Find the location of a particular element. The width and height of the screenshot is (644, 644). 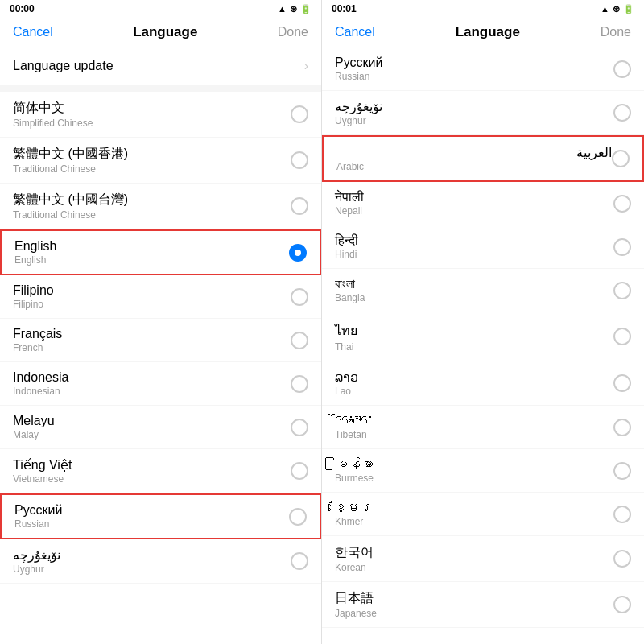

list-item-arabic: العربية Arabic is located at coordinates (483, 159).